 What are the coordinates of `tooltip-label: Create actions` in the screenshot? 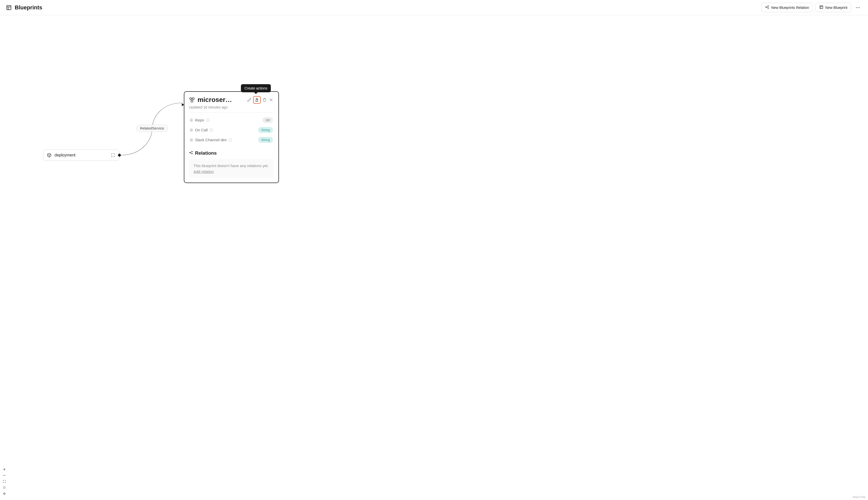 It's located at (256, 88).